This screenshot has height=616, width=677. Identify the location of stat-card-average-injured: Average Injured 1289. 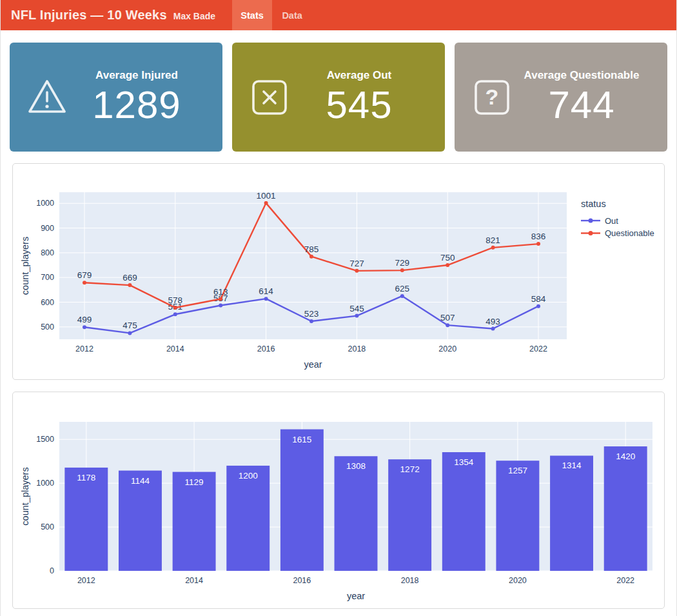
(116, 97).